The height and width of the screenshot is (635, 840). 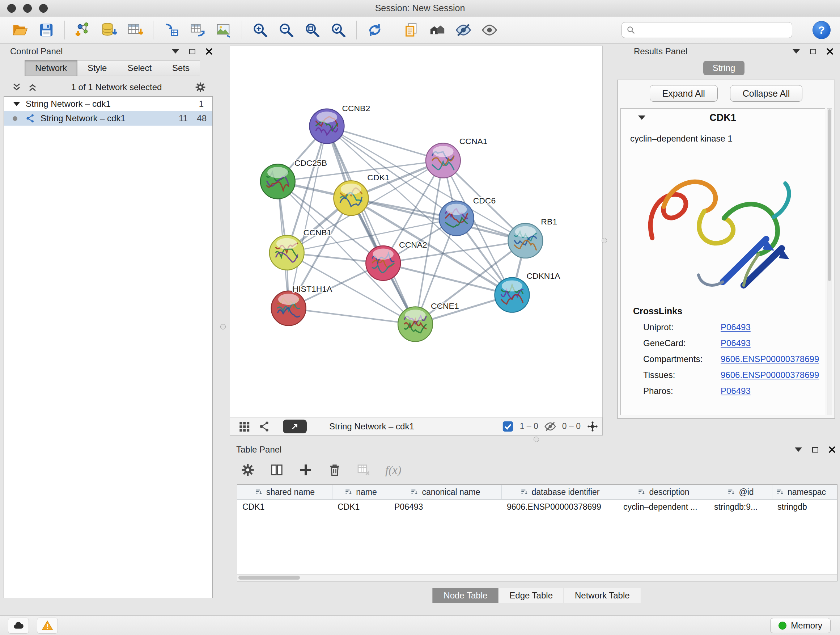 I want to click on save-session-button, so click(x=46, y=30).